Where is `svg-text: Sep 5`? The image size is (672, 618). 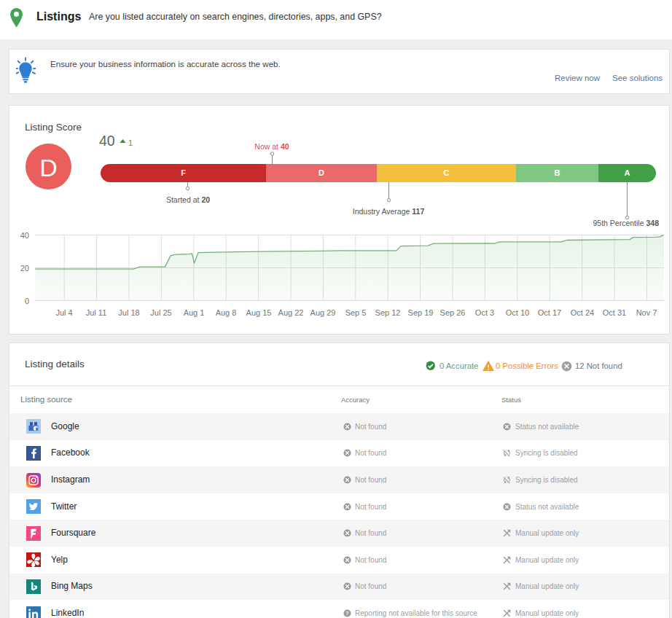
svg-text: Sep 5 is located at coordinates (356, 313).